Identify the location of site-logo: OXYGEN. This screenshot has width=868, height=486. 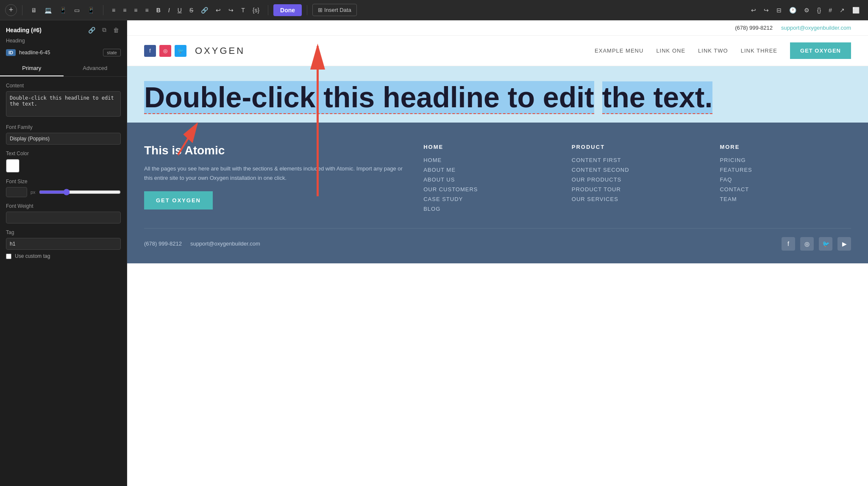
(220, 51).